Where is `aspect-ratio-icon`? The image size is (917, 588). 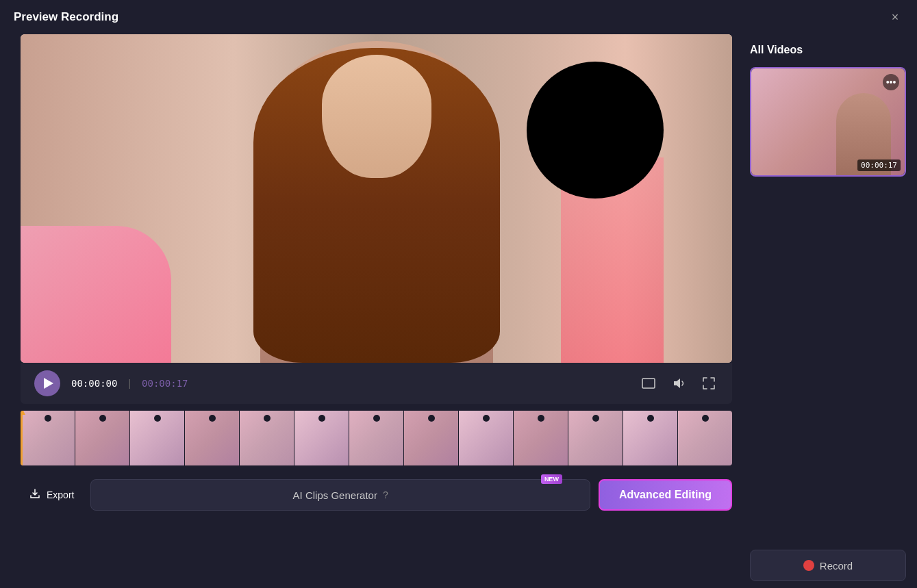
aspect-ratio-icon is located at coordinates (649, 383).